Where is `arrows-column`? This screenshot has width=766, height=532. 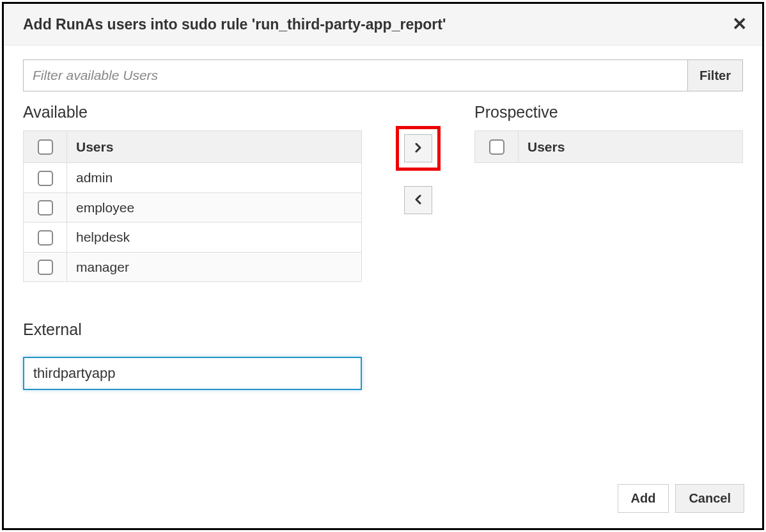
arrows-column is located at coordinates (418, 159).